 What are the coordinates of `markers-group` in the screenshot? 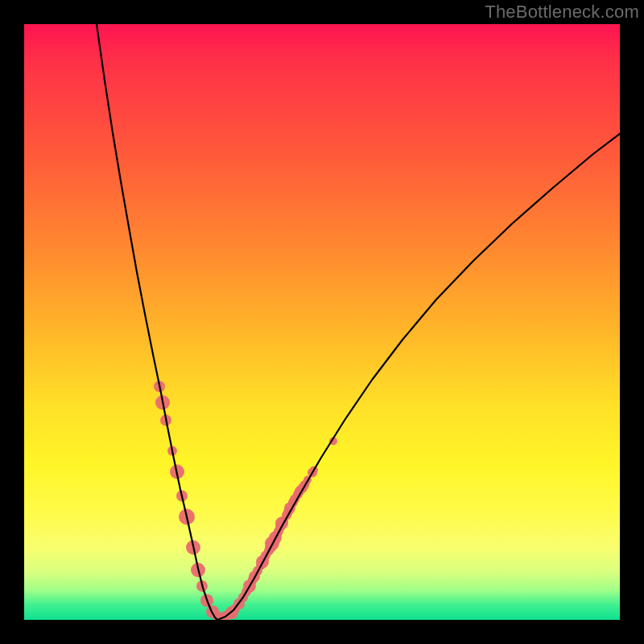 It's located at (246, 501).